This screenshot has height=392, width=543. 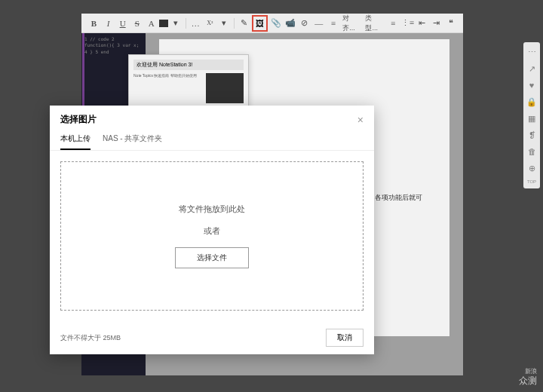 What do you see at coordinates (360, 120) in the screenshot?
I see `close-icon: ×` at bounding box center [360, 120].